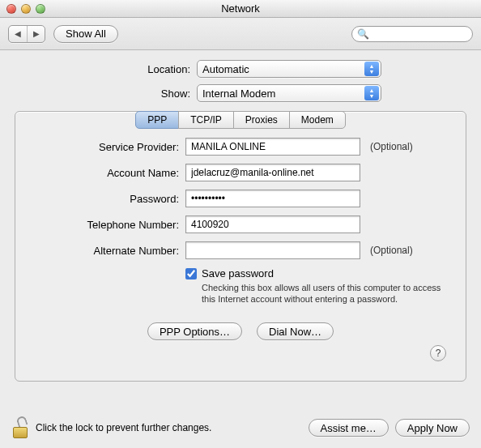  What do you see at coordinates (191, 274) in the screenshot?
I see `save-password-checkbox` at bounding box center [191, 274].